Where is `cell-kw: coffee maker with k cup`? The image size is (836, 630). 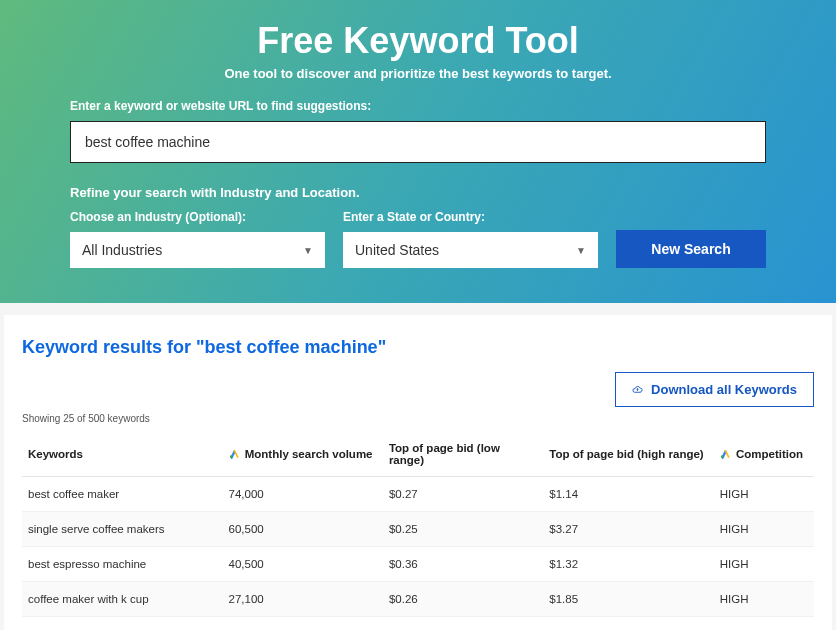 cell-kw: coffee maker with k cup is located at coordinates (122, 600).